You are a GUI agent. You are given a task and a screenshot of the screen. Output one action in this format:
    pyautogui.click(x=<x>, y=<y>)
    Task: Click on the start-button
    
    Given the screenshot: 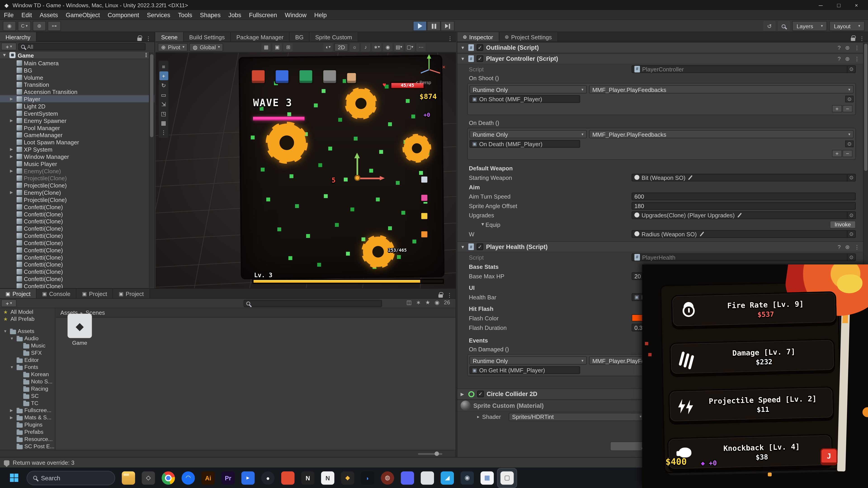 What is the action you would take?
    pyautogui.click(x=14, y=478)
    